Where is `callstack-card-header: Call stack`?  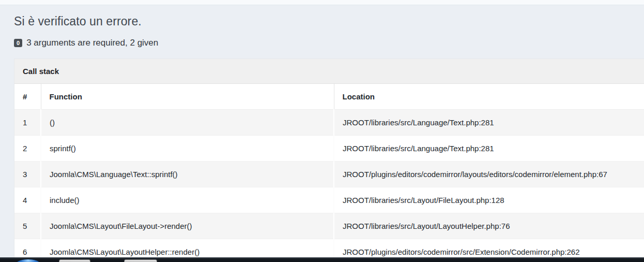
callstack-card-header: Call stack is located at coordinates (329, 71).